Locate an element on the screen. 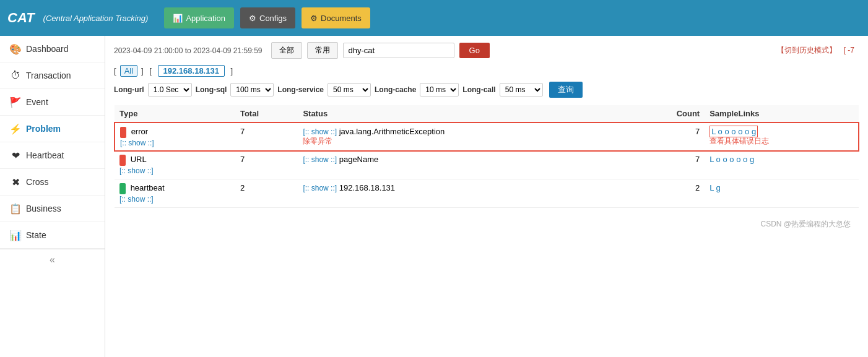  configs-label: Configs is located at coordinates (273, 19).